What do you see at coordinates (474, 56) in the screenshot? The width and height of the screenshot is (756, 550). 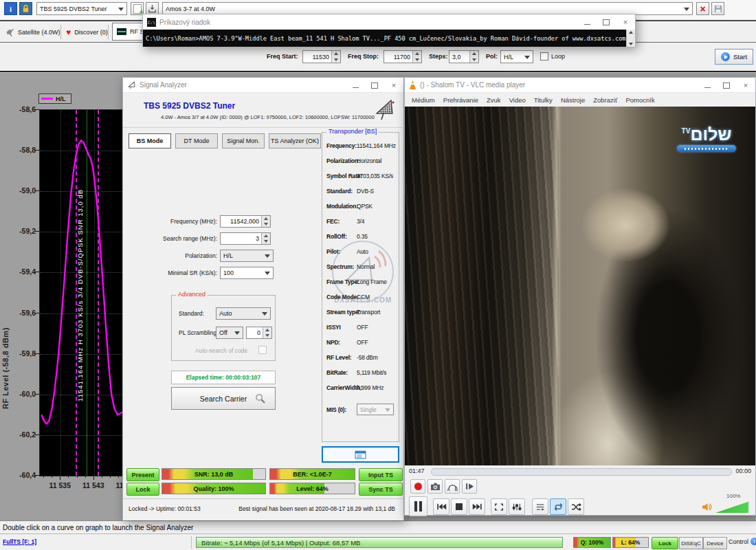 I see `steps-spinner` at bounding box center [474, 56].